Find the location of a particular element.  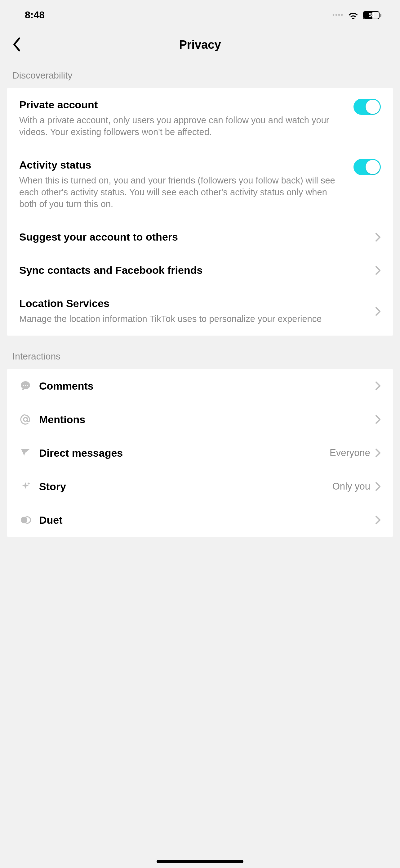

sync-contacts-title: Sync contacts and Facebook friends is located at coordinates (197, 270).